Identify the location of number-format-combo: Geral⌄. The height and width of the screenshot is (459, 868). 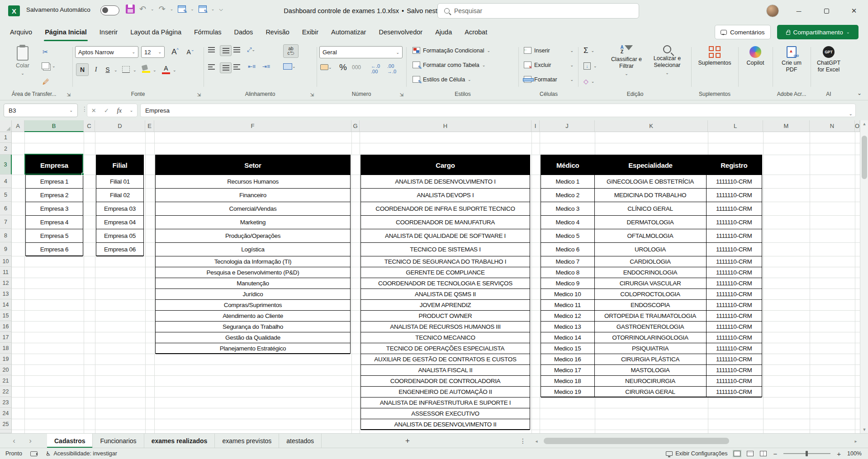
(361, 52).